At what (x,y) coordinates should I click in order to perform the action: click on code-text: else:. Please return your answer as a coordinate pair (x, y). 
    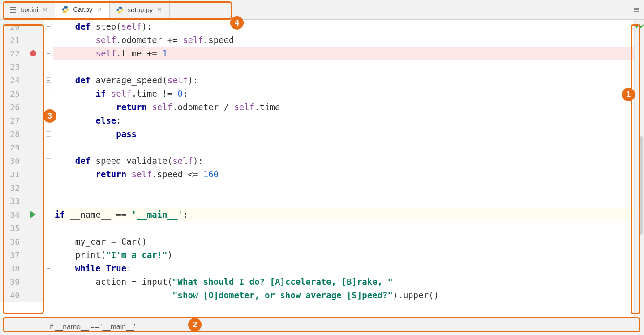
    Looking at the image, I should click on (343, 120).